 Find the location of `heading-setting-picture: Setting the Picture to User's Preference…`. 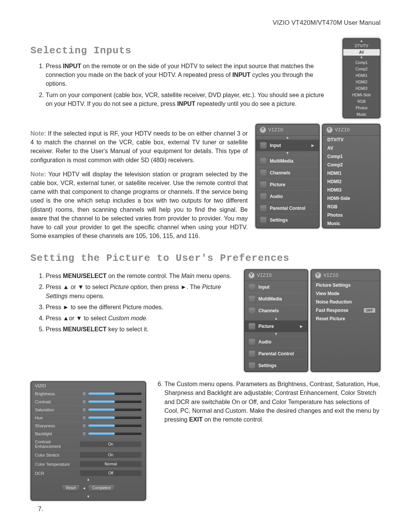

heading-setting-picture: Setting the Picture to User's Preference… is located at coordinates (206, 258).